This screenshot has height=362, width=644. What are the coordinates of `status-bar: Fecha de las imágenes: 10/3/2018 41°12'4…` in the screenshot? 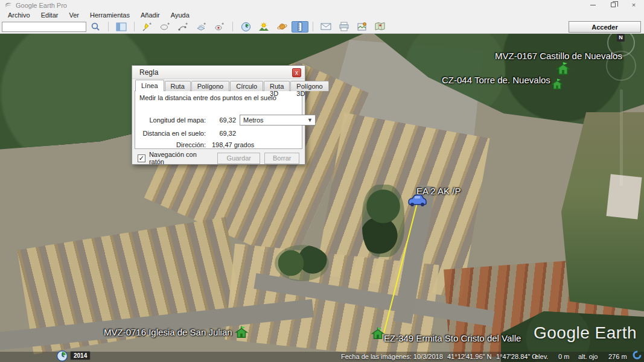 It's located at (322, 357).